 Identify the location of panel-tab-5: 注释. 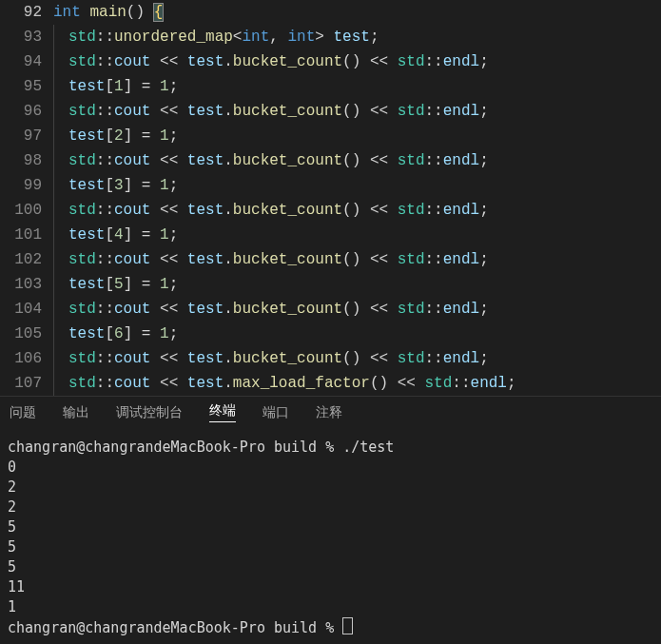
(329, 413).